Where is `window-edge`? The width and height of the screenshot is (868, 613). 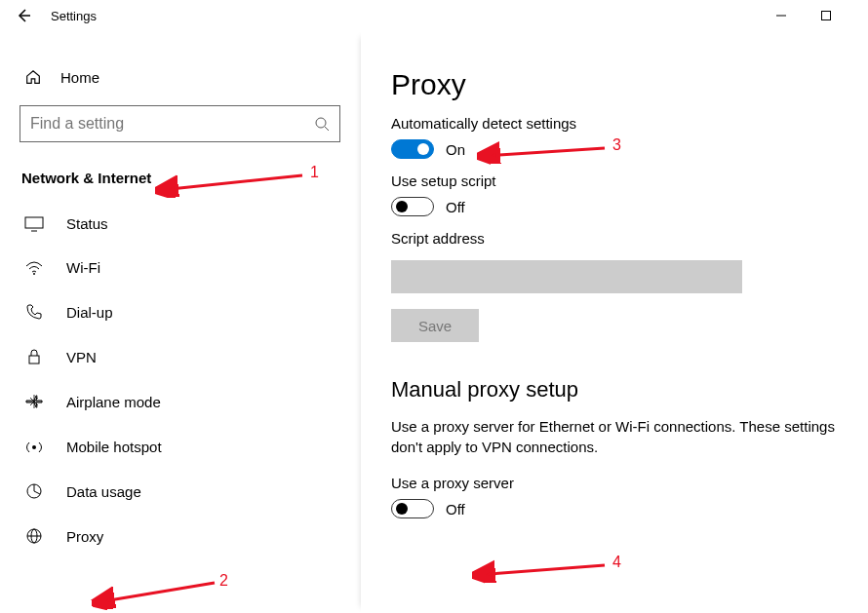 window-edge is located at coordinates (858, 16).